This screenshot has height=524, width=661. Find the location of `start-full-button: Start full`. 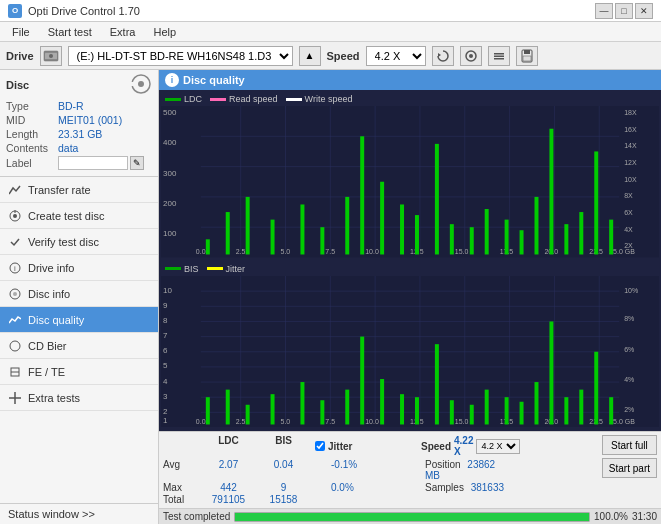

start-full-button: Start full is located at coordinates (630, 445).